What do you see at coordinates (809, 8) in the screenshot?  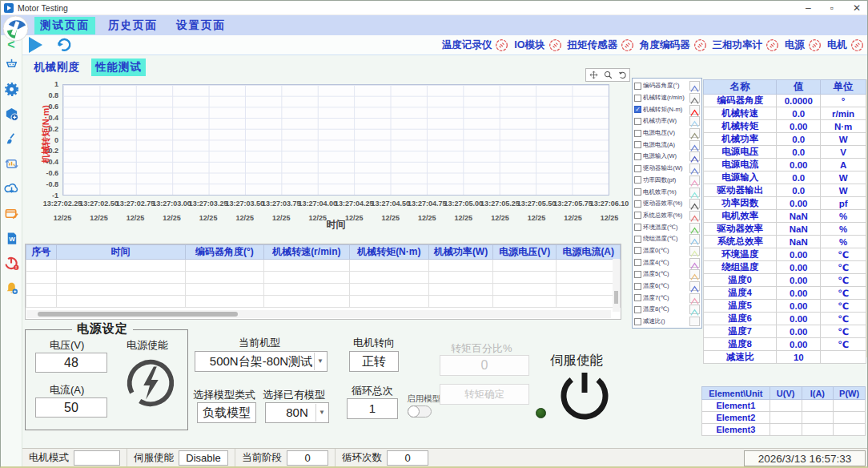 I see `minimize-button: –` at bounding box center [809, 8].